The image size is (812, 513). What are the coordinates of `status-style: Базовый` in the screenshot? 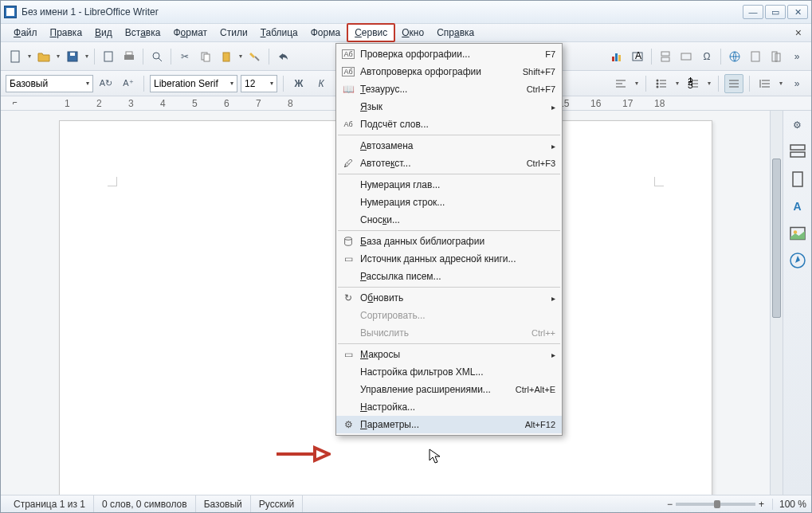 It's located at (223, 503).